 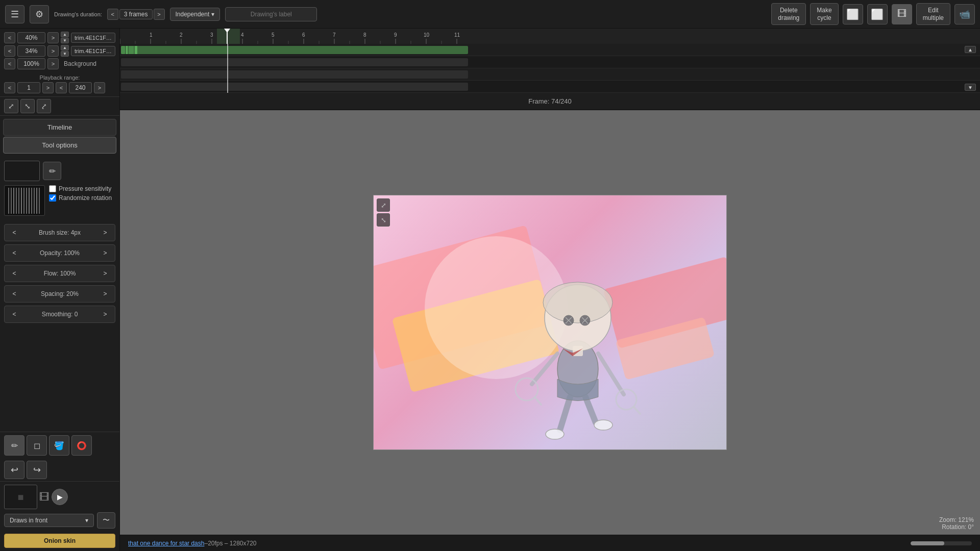 I want to click on pressure-sensitivity-checkbox, so click(x=53, y=189).